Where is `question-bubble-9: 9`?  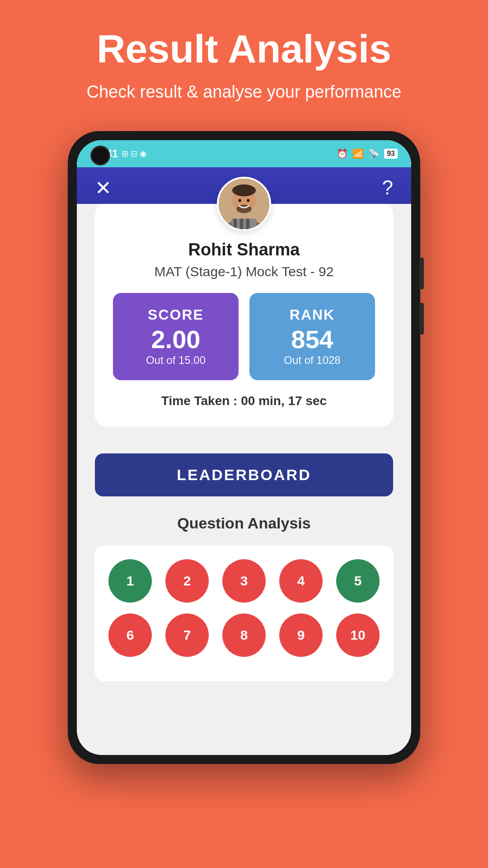 question-bubble-9: 9 is located at coordinates (301, 635).